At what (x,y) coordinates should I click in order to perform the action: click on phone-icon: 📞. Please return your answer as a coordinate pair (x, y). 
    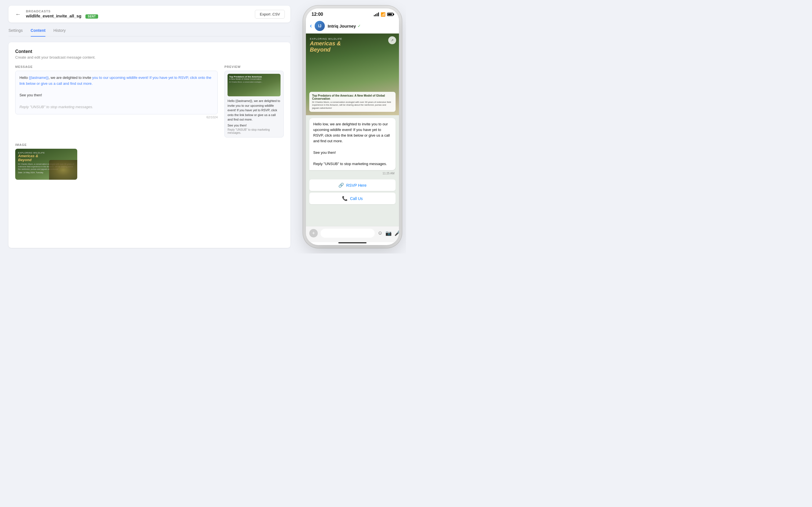
    Looking at the image, I should click on (345, 199).